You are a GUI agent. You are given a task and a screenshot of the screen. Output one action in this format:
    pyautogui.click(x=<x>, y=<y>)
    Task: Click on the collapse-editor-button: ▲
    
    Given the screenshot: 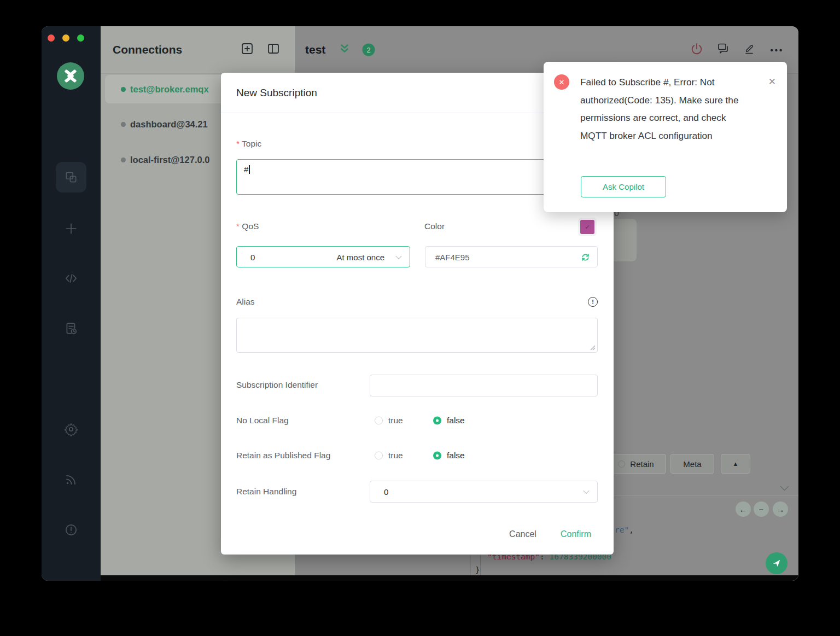 What is the action you would take?
    pyautogui.click(x=736, y=464)
    